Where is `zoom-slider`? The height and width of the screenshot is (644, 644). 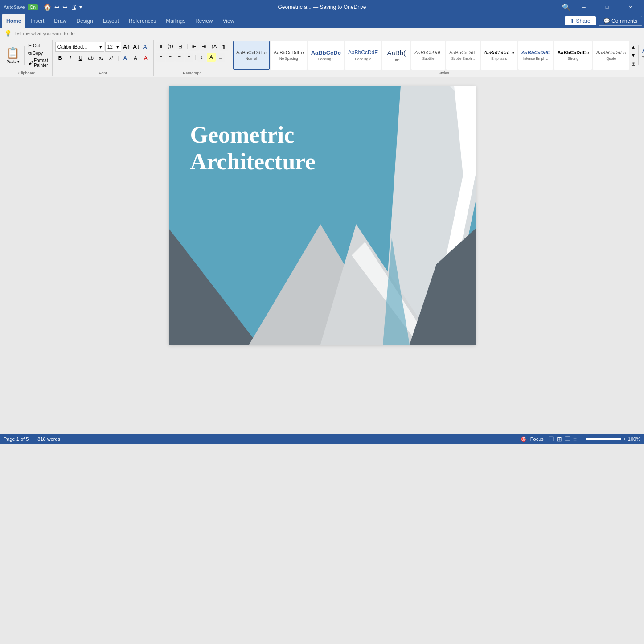
zoom-slider is located at coordinates (603, 439).